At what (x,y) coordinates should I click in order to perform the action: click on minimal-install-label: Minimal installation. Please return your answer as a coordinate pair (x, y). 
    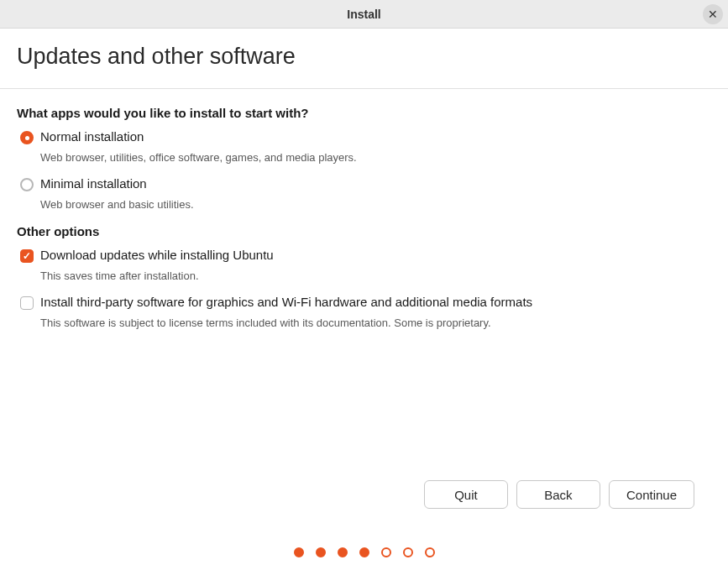
    Looking at the image, I should click on (94, 183).